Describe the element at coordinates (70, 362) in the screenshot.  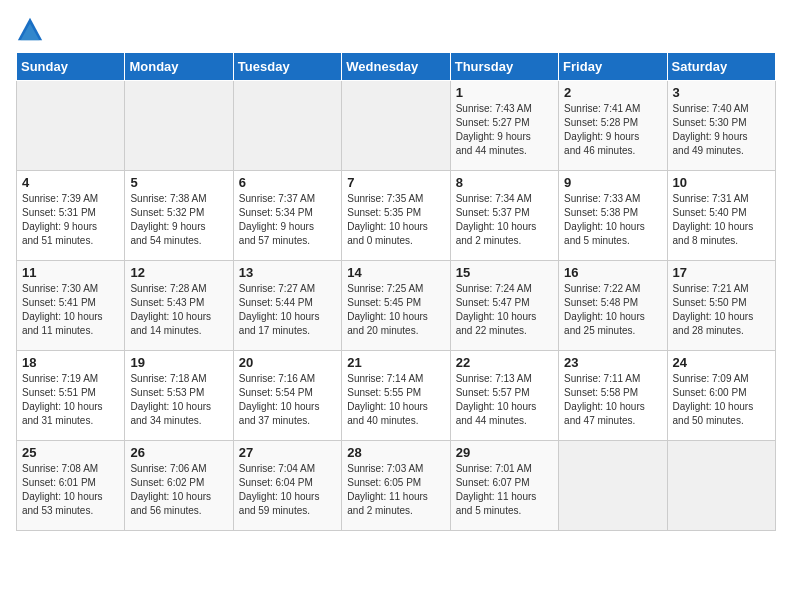
I see `day-number: 18` at that location.